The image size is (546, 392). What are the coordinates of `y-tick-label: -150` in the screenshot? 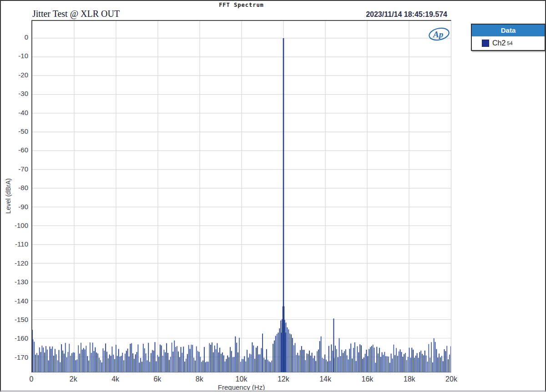 It's located at (15, 320).